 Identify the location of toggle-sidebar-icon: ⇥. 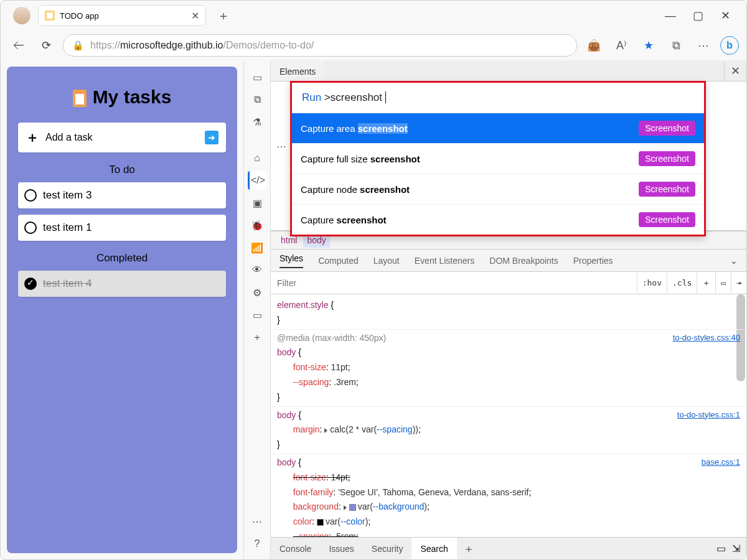
(738, 282).